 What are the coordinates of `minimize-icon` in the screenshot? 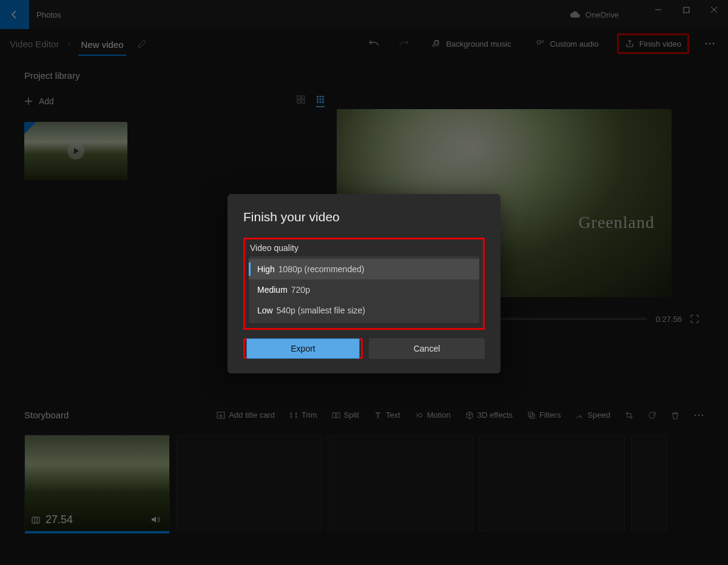 It's located at (658, 10).